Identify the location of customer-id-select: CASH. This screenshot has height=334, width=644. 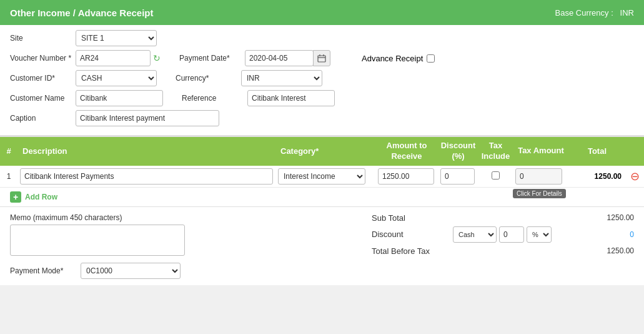
(116, 78).